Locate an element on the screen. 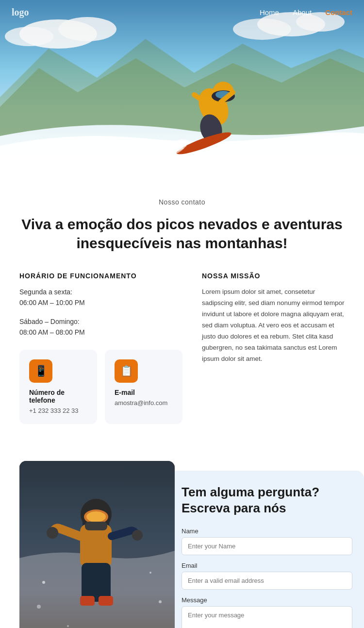 This screenshot has height=628, width=364. hours-title: HORÁRIO DE FUNCIONAMENTO is located at coordinates (101, 276).